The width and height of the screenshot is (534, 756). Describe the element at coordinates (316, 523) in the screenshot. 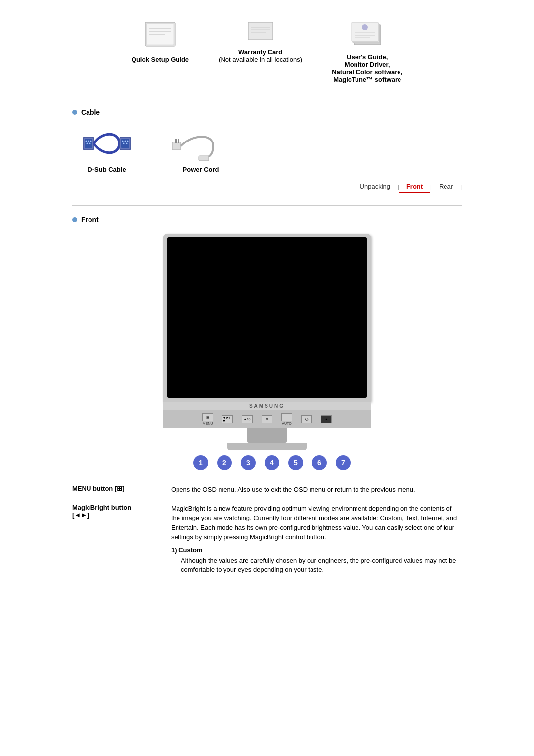

I see `desc-magicbright-def: MagicBright is a new feature providing o…` at that location.